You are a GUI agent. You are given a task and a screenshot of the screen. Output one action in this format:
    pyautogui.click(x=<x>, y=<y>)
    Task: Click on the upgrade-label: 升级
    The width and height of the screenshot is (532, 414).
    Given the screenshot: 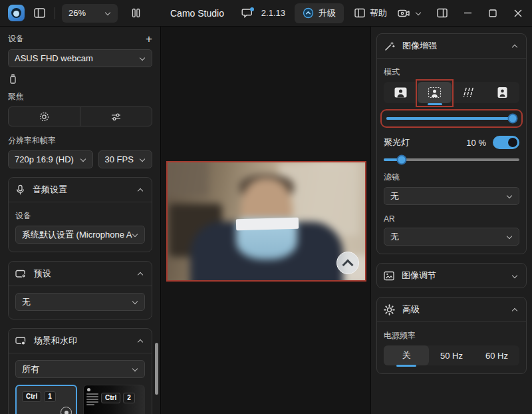 What is the action you would take?
    pyautogui.click(x=327, y=13)
    